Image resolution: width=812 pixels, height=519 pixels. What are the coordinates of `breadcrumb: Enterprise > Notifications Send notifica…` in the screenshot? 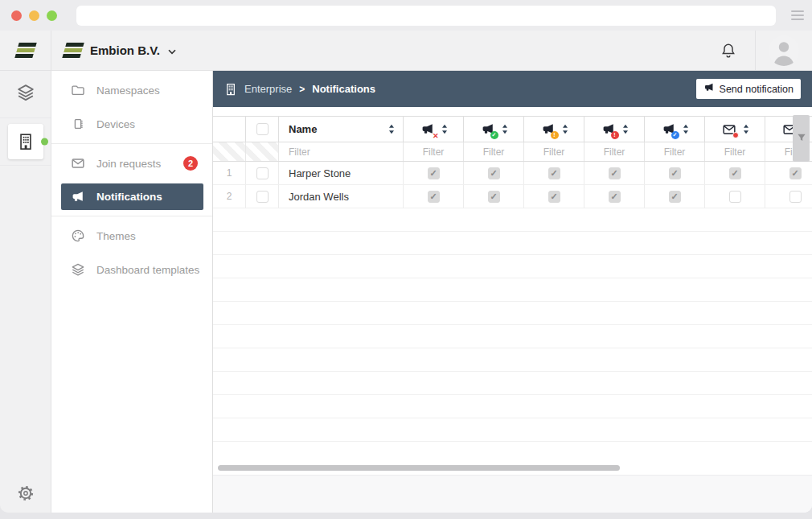 It's located at (513, 89).